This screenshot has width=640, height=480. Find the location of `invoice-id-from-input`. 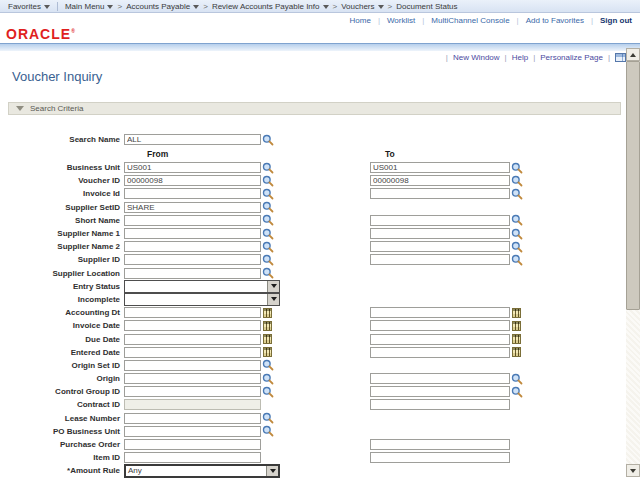

invoice-id-from-input is located at coordinates (192, 194).